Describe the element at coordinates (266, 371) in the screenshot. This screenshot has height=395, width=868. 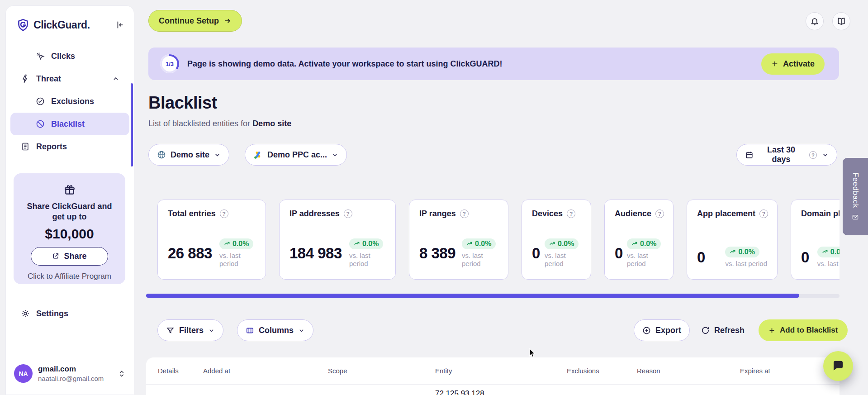
I see `col-added-at: Added at` at that location.